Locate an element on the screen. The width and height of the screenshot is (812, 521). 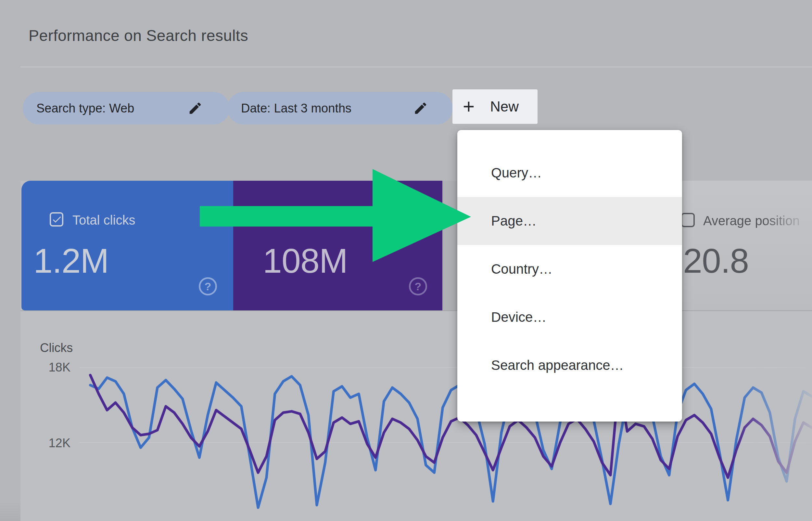
total-clicks-value: 1.2M is located at coordinates (71, 261).